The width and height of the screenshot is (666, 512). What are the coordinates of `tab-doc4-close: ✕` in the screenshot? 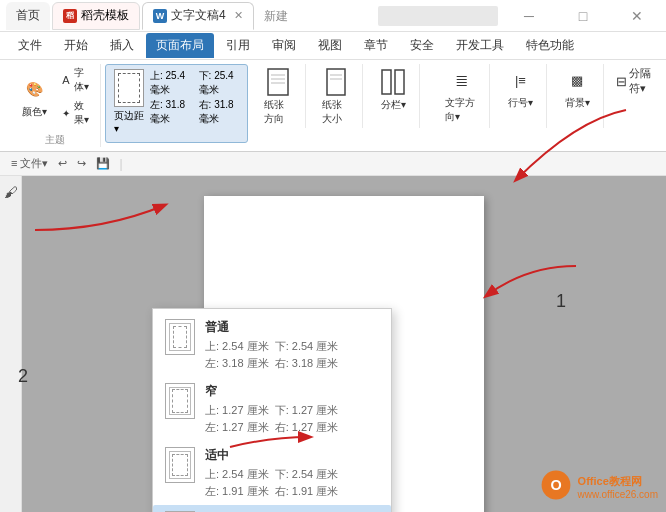 It's located at (238, 16).